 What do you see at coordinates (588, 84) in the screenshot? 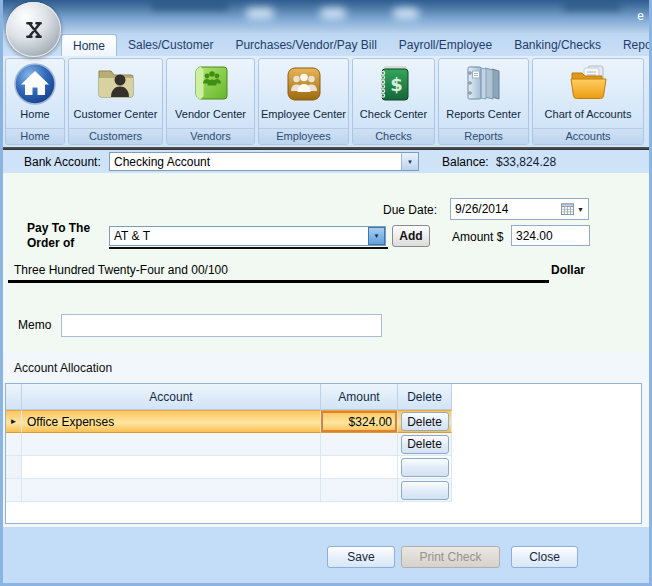
I see `accounts-folder-icon` at bounding box center [588, 84].